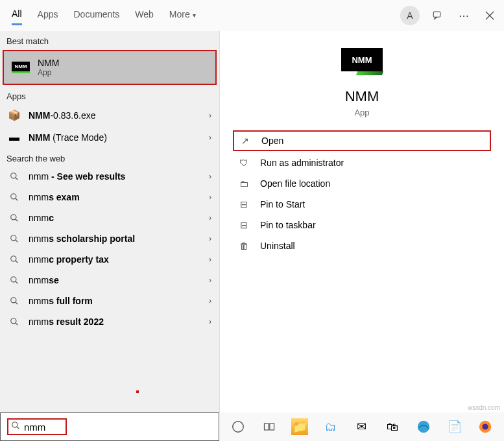 This screenshot has height=441, width=504. What do you see at coordinates (238, 427) in the screenshot?
I see `cortana-icon` at bounding box center [238, 427].